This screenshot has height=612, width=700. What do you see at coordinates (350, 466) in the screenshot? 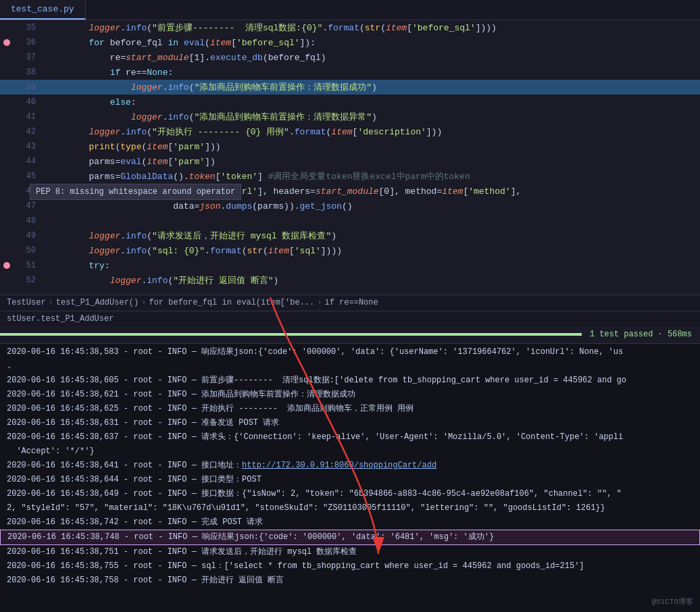
I see `log-line-8: 2020-06-16 16:45:38,641 - root - INFO — …` at bounding box center [350, 466].